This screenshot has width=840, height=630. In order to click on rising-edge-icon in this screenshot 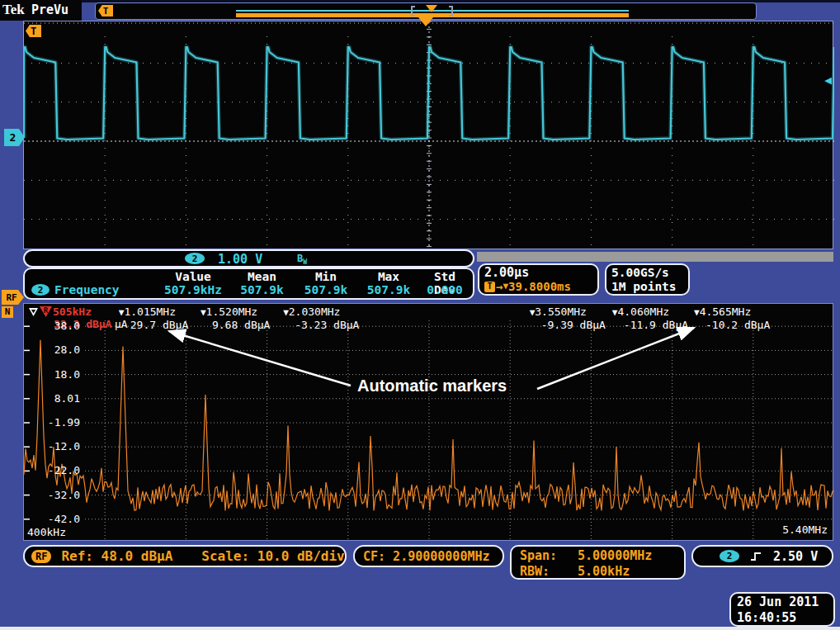, I will do `click(756, 557)`.